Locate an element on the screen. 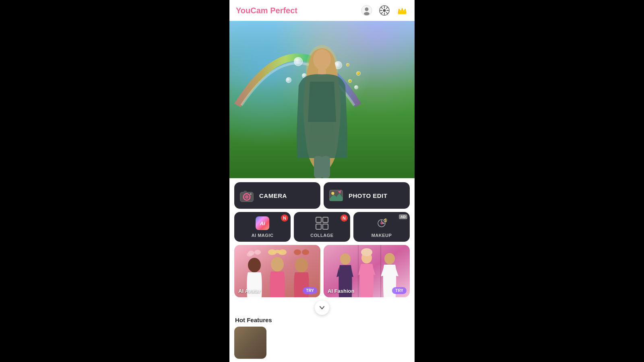  camera-icon is located at coordinates (247, 195).